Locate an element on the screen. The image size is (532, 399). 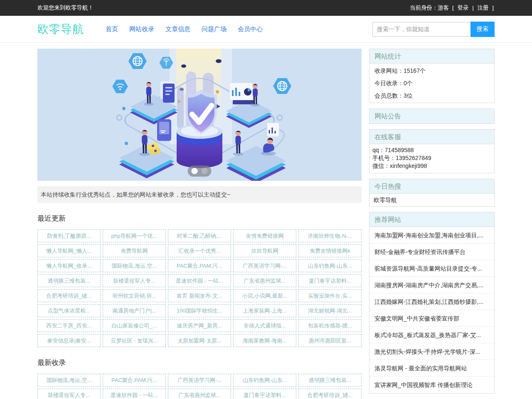
site-logo: 欧零导航 is located at coordinates (61, 29).